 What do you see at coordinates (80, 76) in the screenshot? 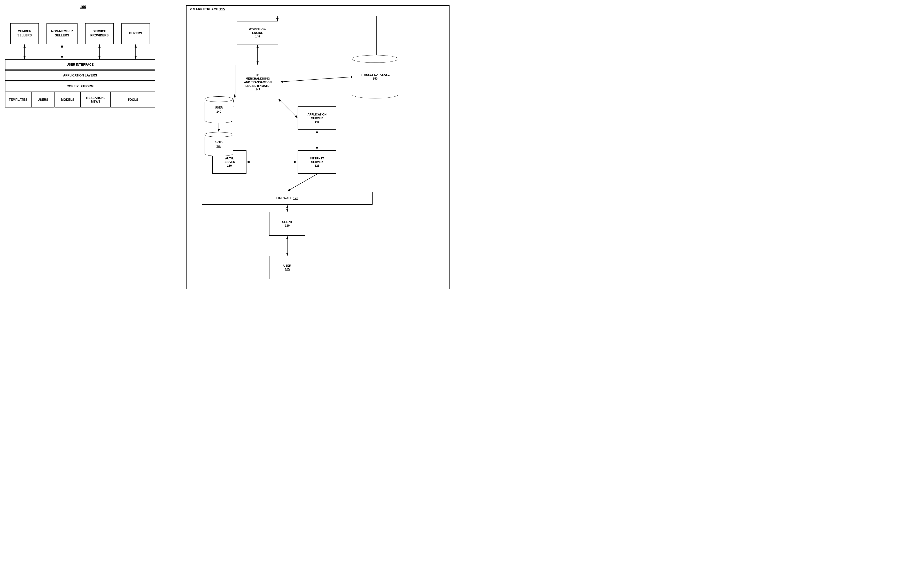
I see `app-layer-label: APPLICATION LAYERS` at bounding box center [80, 76].